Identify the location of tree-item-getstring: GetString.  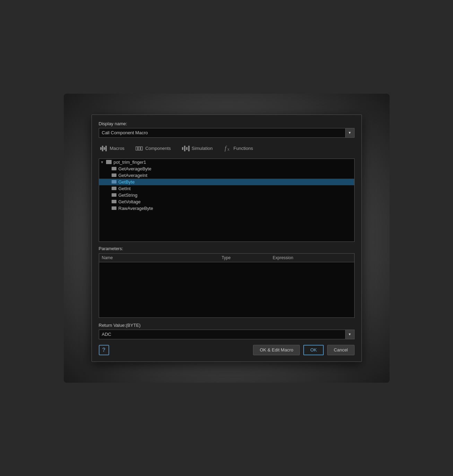
(227, 195).